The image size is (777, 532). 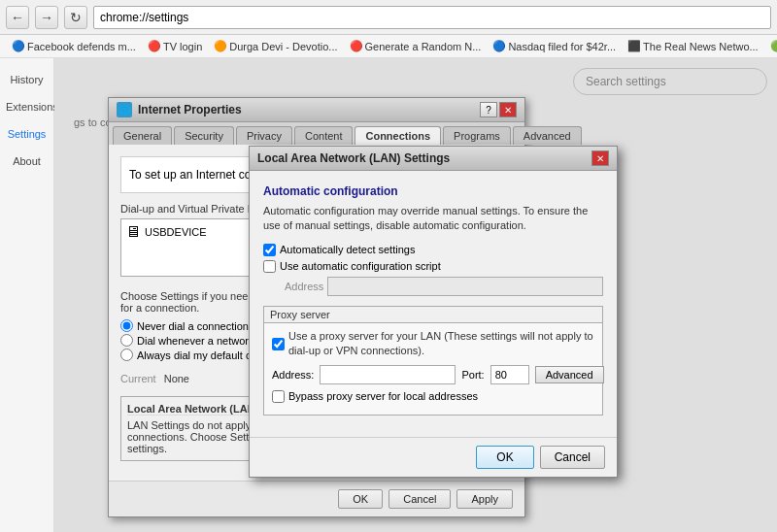 I want to click on bookmark-label: TV login, so click(x=183, y=47).